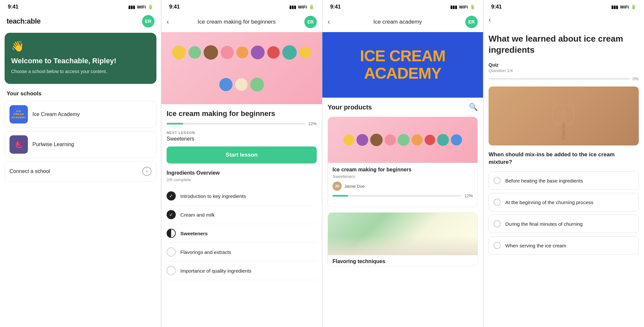 The width and height of the screenshot is (644, 327). I want to click on answer-text-4: When serving the ice cream, so click(536, 246).